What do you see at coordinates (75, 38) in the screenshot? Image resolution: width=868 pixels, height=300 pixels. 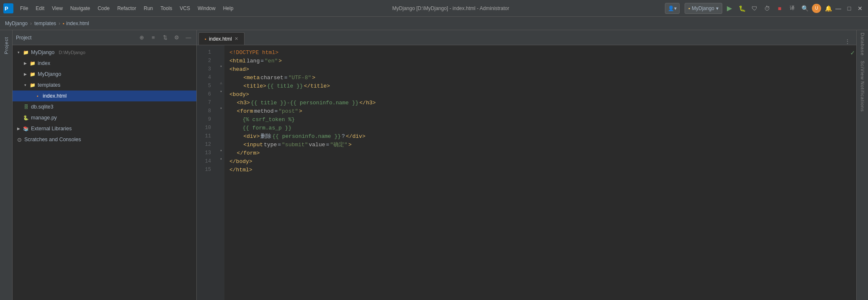 I see `project-panel-title: Project` at bounding box center [75, 38].